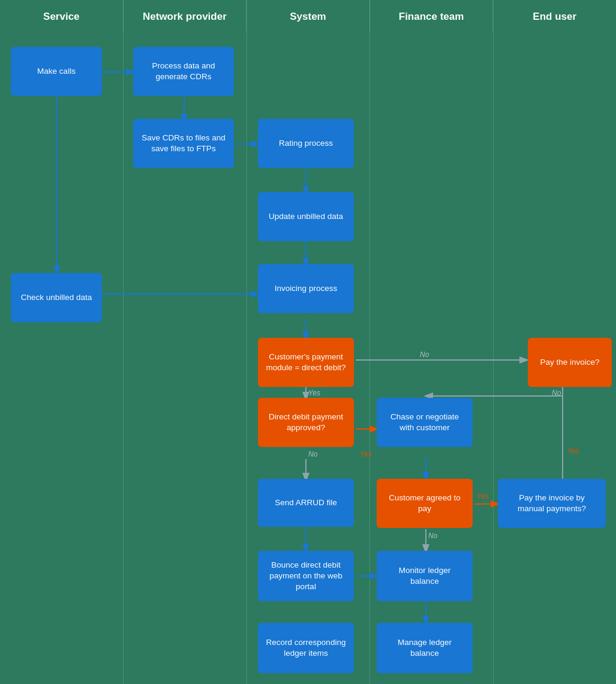 This screenshot has height=684, width=616. I want to click on label-yes-direct: Yes, so click(366, 454).